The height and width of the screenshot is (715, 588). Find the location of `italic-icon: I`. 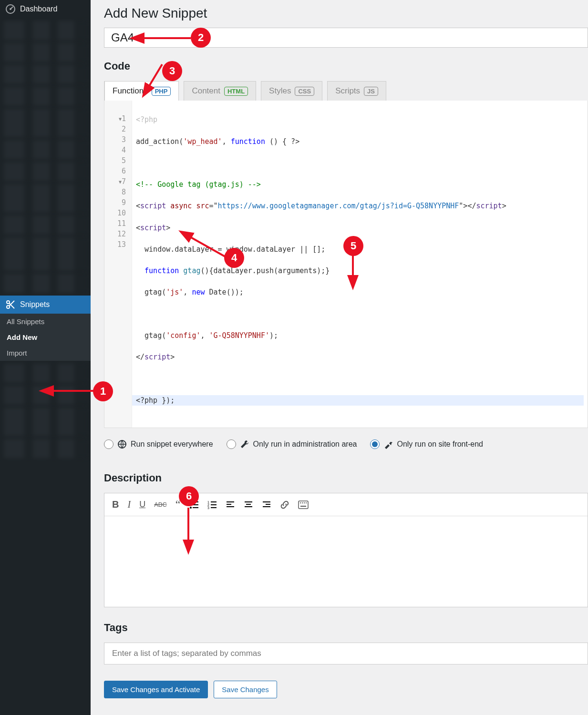

italic-icon: I is located at coordinates (129, 504).